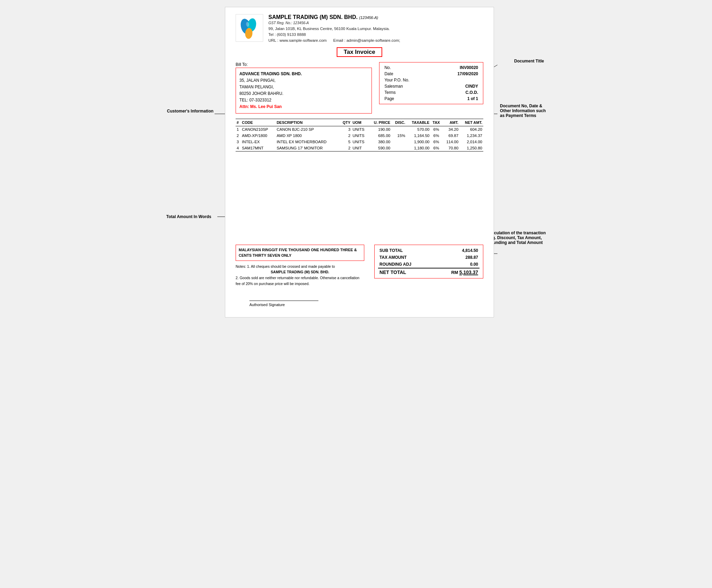 This screenshot has width=712, height=588. Describe the element at coordinates (457, 80) in the screenshot. I see `info-po-value` at that location.